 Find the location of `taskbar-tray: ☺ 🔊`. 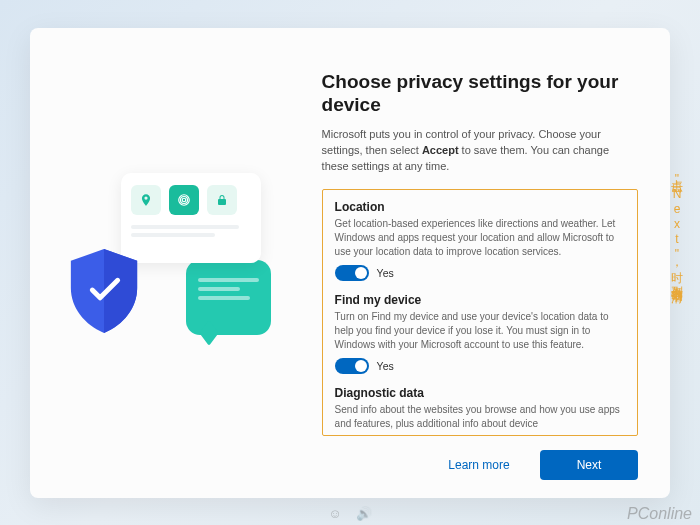

taskbar-tray: ☺ 🔊 is located at coordinates (350, 514).